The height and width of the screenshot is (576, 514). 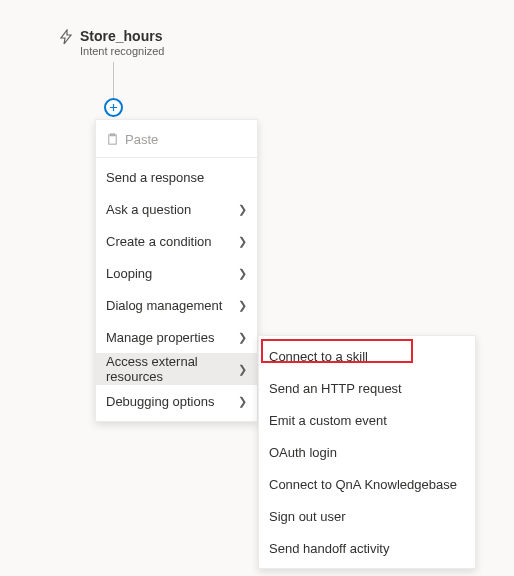 I want to click on menu-separator, so click(x=176, y=158).